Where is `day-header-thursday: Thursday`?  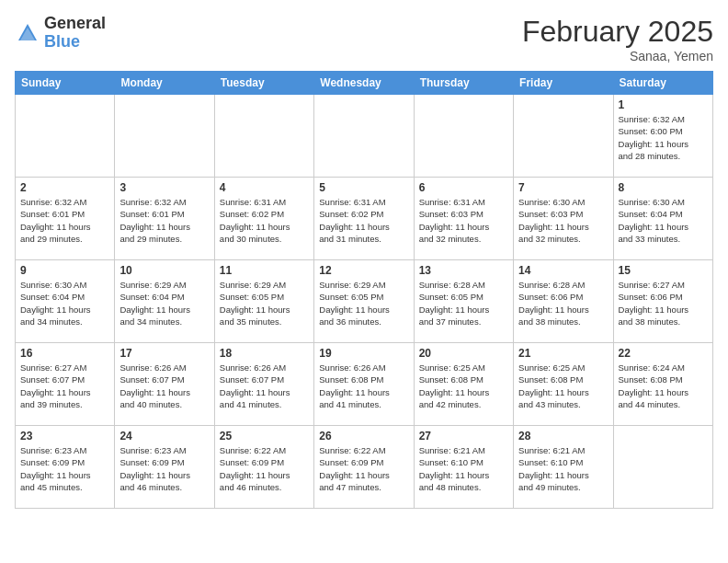 day-header-thursday: Thursday is located at coordinates (463, 83).